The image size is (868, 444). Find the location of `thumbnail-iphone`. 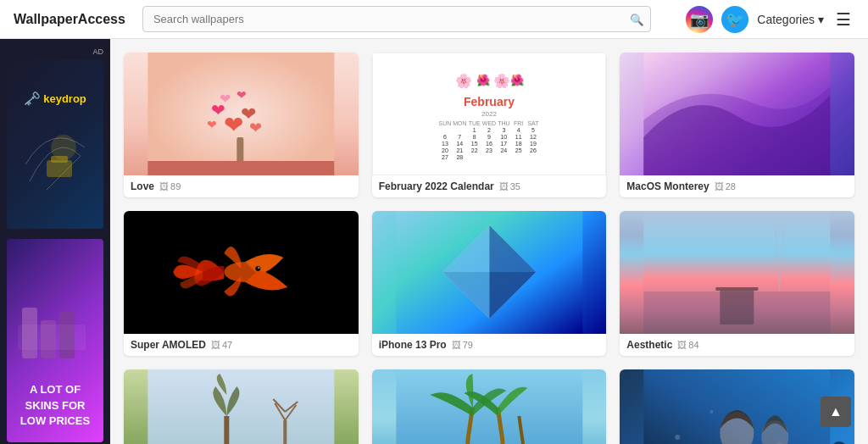

thumbnail-iphone is located at coordinates (490, 273).